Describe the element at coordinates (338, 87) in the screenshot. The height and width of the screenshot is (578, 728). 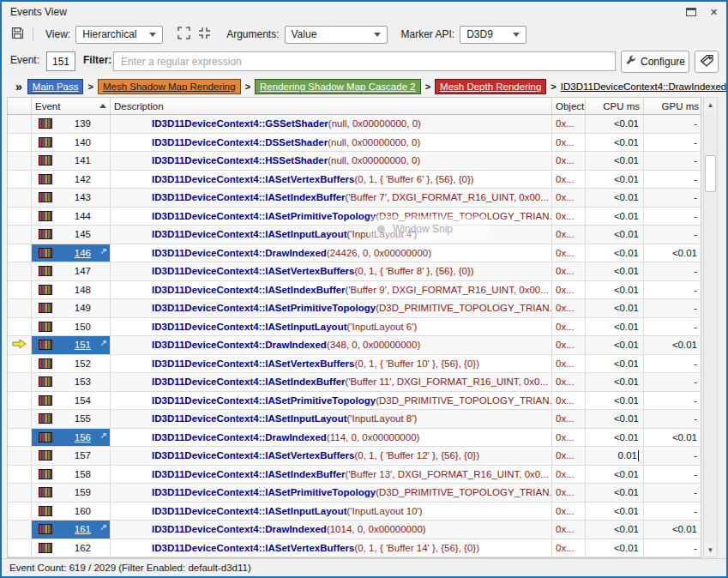
I see `breadcrumb-item: Rendering Shadow Map Cascade 2` at that location.